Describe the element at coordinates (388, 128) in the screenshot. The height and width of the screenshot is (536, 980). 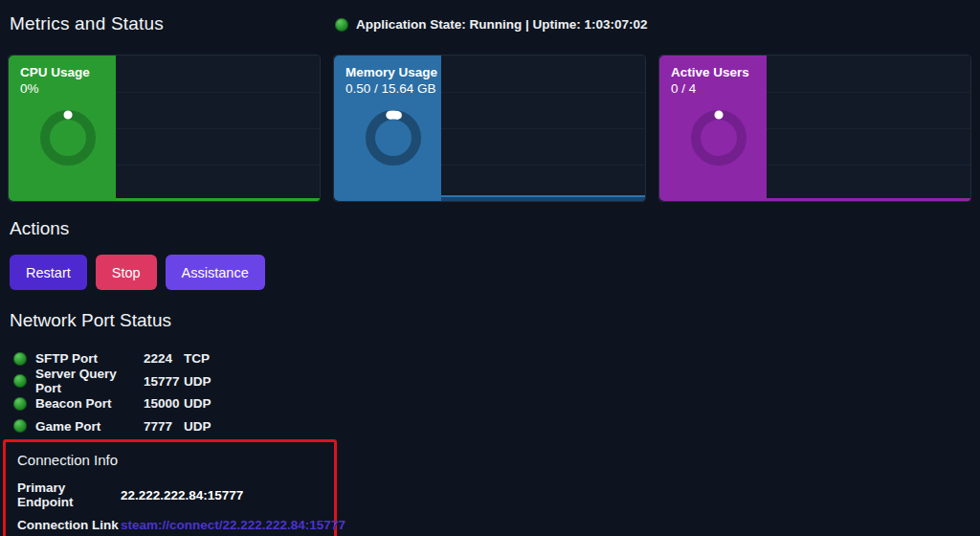
I see `memory-panel: Memory Usage 0.50 / 15.64 GB` at that location.